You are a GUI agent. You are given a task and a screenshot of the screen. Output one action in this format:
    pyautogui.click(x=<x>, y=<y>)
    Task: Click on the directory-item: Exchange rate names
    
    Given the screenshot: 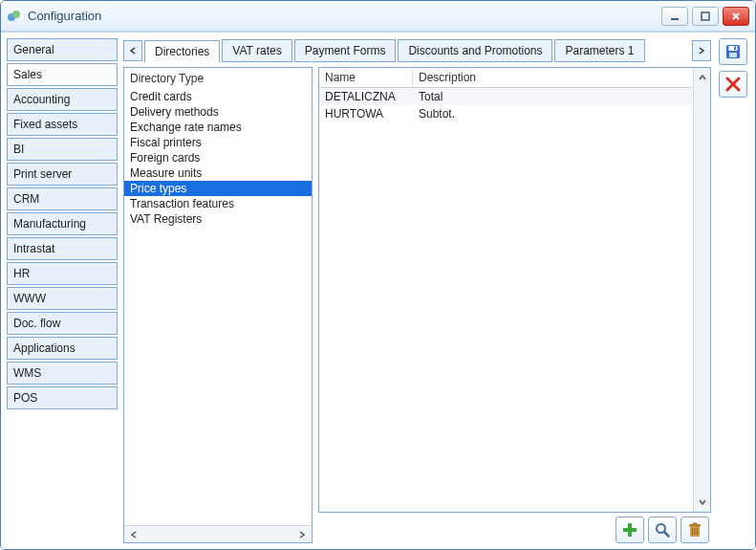 What is the action you would take?
    pyautogui.click(x=218, y=127)
    